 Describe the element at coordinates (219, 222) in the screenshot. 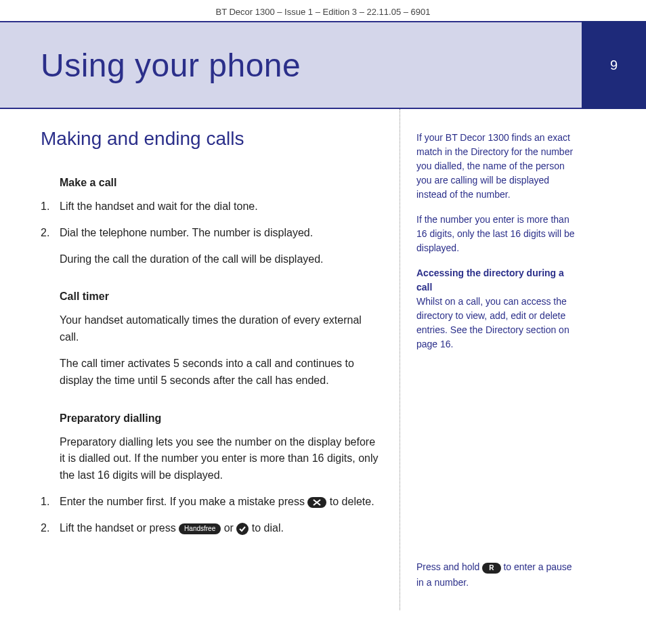

I see `make-a-call-block: Make a call 1. Lift the handset and wait…` at that location.